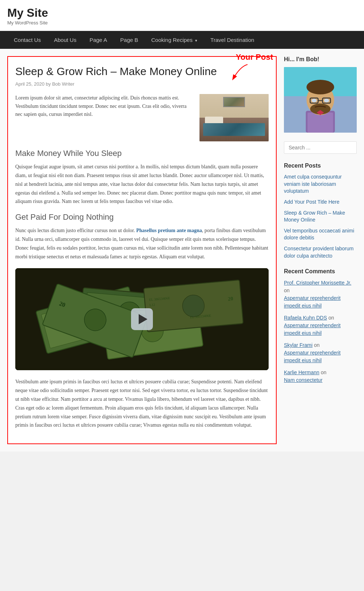 This screenshot has height=591, width=364. Describe the element at coordinates (142, 153) in the screenshot. I see `article-subheading-1: Make Money While You Sleep` at that location.